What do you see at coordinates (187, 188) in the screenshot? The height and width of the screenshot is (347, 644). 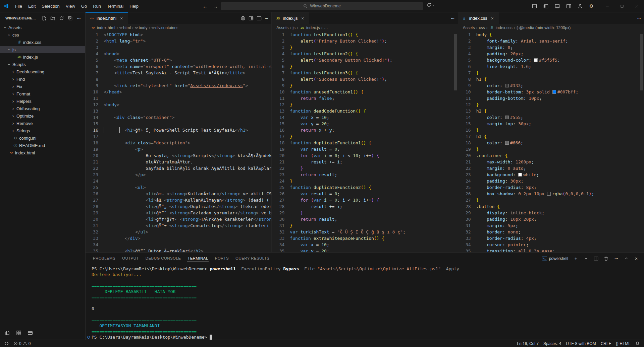 I see `code-line: <ul>` at bounding box center [187, 188].